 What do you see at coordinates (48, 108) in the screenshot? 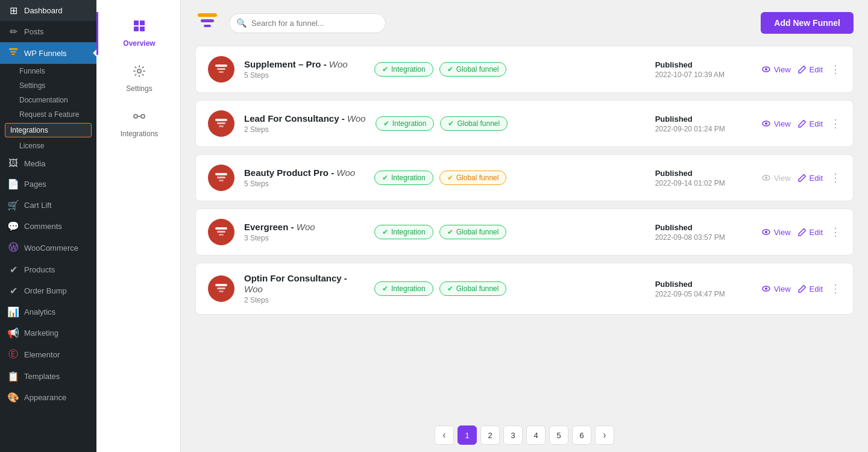
I see `funnels-submenu: Funnels Settings Documentation Request a…` at bounding box center [48, 108].